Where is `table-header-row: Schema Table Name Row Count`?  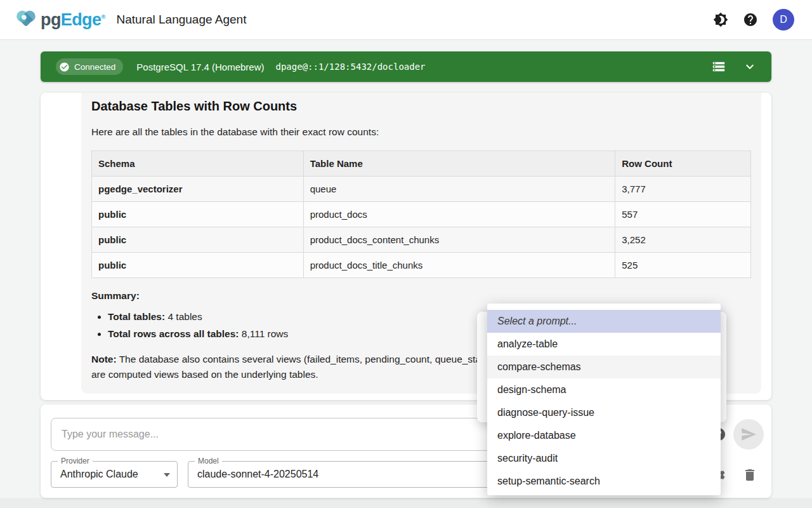 table-header-row: Schema Table Name Row Count is located at coordinates (421, 164).